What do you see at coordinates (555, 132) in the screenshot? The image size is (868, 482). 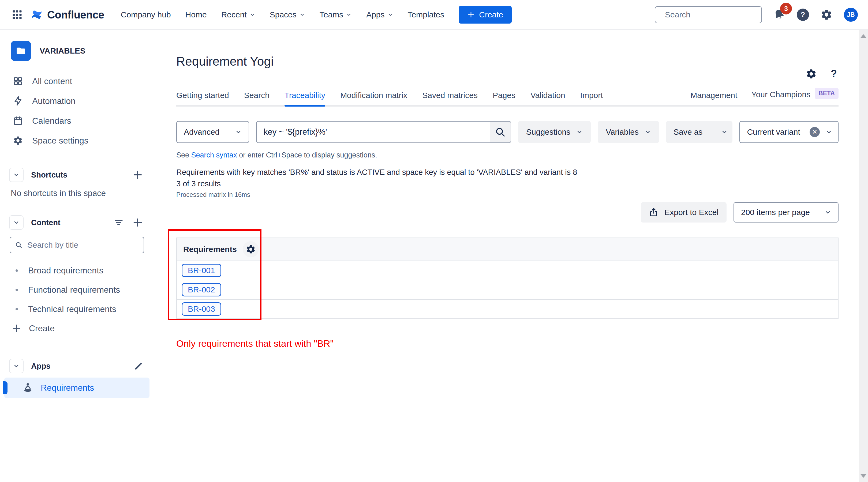 I see `suggestions-button: Suggestions` at bounding box center [555, 132].